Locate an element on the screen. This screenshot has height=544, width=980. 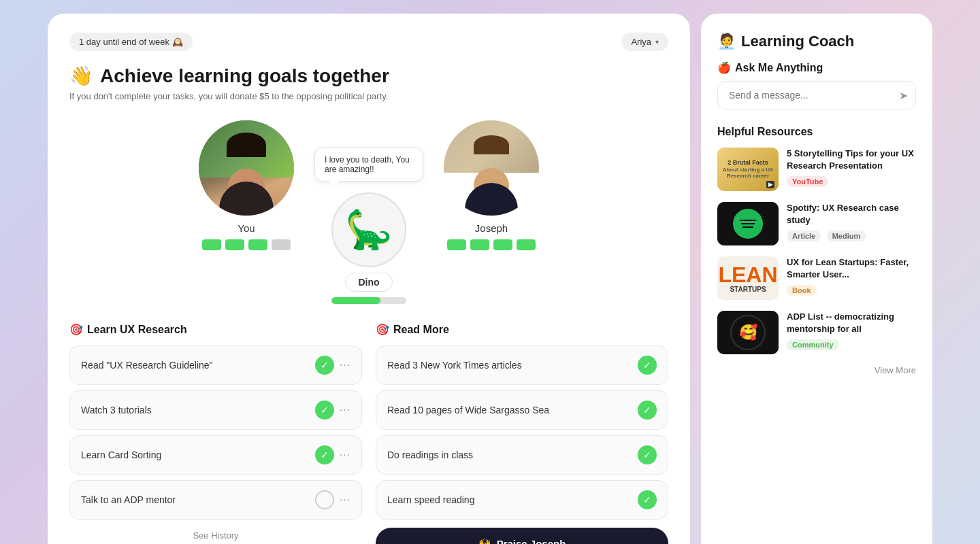
avatar-joseph-wrapper is located at coordinates (491, 168).